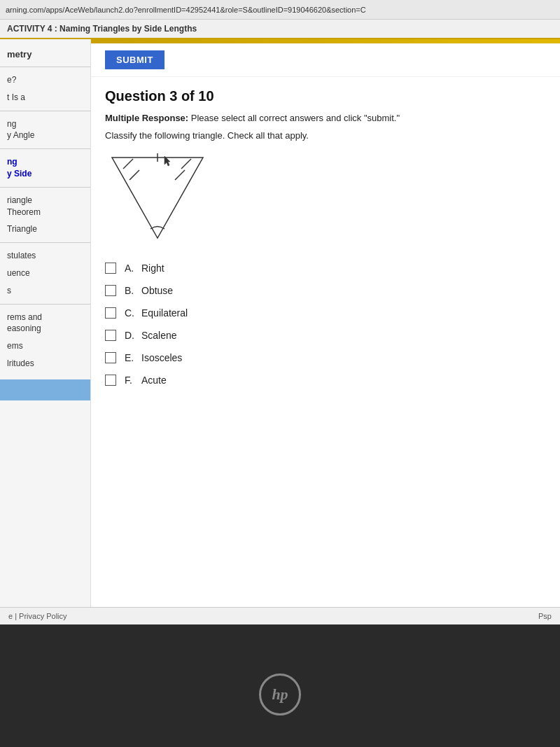 This screenshot has width=560, height=747. I want to click on answer-item-b: B. Obtuse, so click(326, 291).